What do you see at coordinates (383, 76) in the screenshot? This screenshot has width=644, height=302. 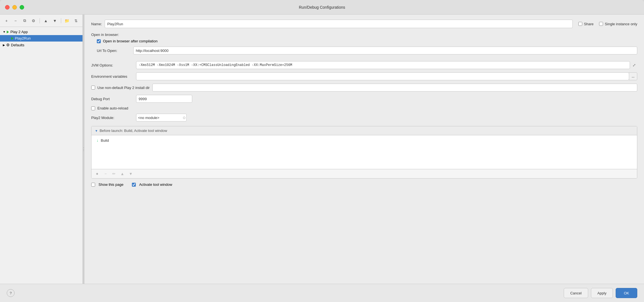 I see `env-input` at bounding box center [383, 76].